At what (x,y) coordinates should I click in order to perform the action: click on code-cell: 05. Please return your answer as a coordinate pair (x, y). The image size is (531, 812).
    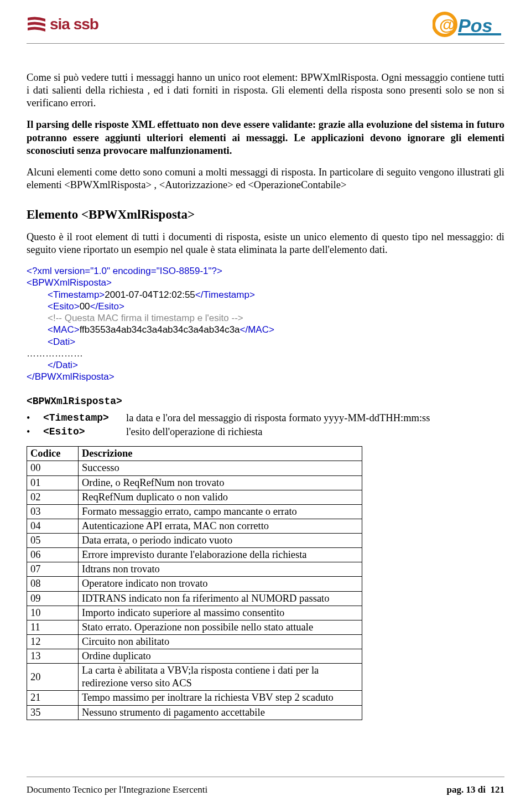
    Looking at the image, I should click on (53, 541).